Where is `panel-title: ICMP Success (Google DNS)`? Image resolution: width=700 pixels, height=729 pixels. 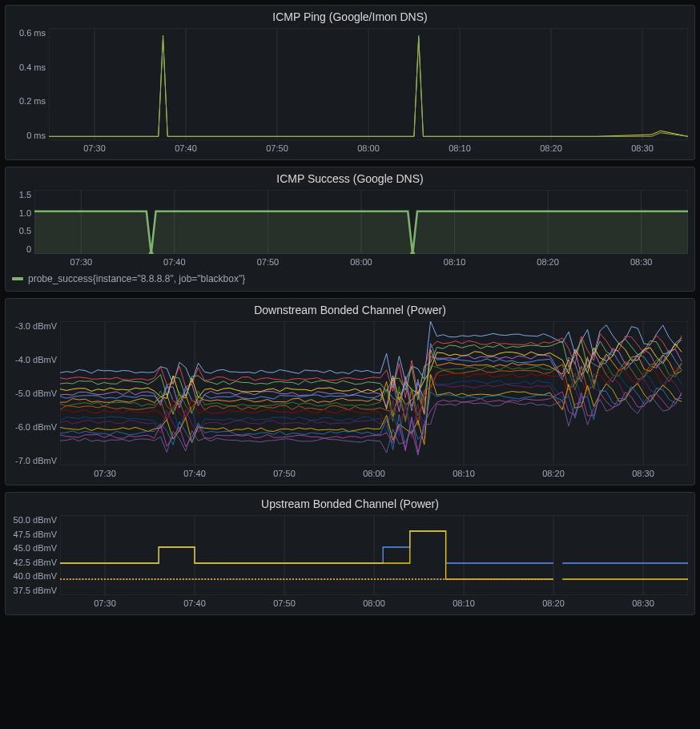 panel-title: ICMP Success (Google DNS) is located at coordinates (350, 179).